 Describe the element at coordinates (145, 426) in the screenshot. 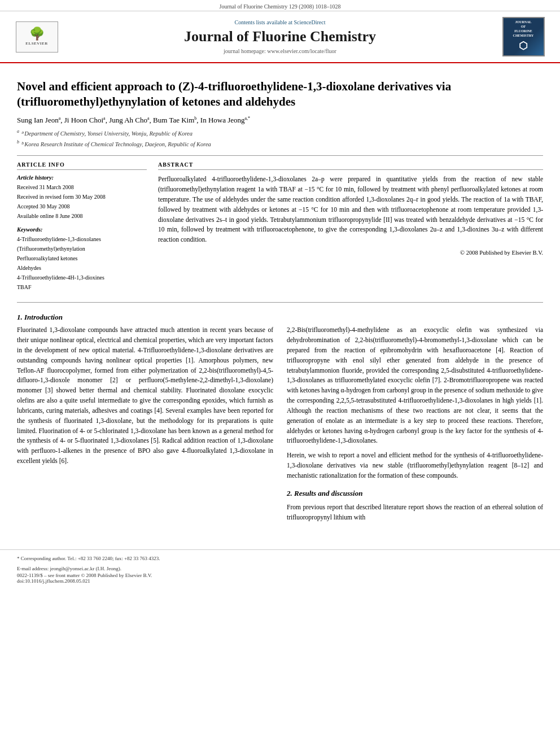

I see `body-col-left: Fluorinated 1,3-dioxolane compounds have…` at that location.